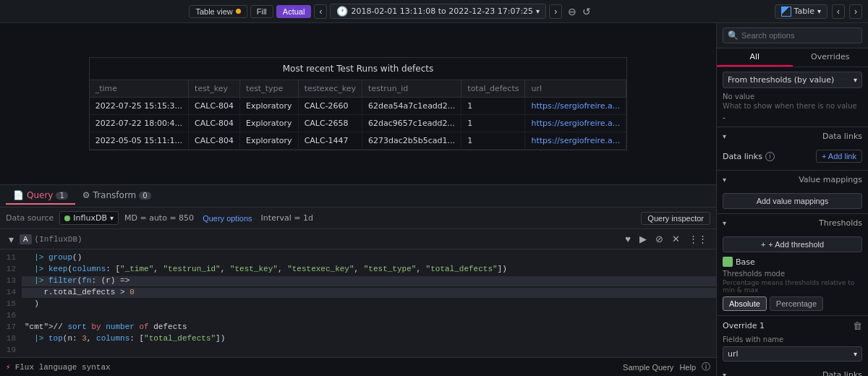 This screenshot has width=868, height=376. I want to click on override-1-section: Override 1 🗑 Fields with name url ▾ ▾ Da…, so click(793, 346).